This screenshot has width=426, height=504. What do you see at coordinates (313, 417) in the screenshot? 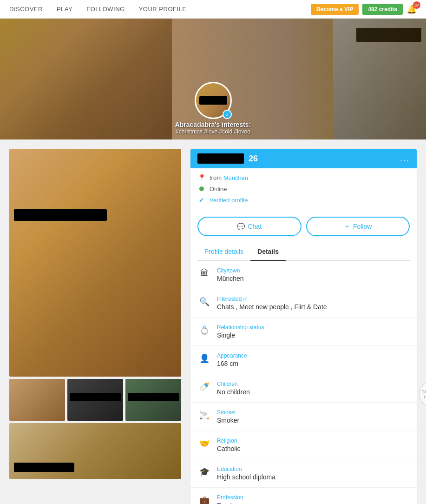
I see `smoker-content: Smoker Smoker` at bounding box center [313, 417].